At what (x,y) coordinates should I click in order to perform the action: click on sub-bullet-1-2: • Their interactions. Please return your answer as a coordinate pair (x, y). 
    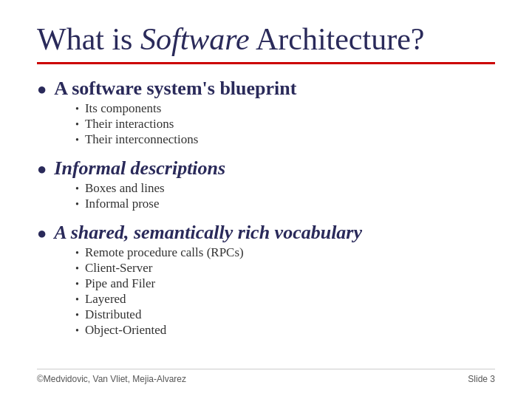
    Looking at the image, I should click on (285, 124).